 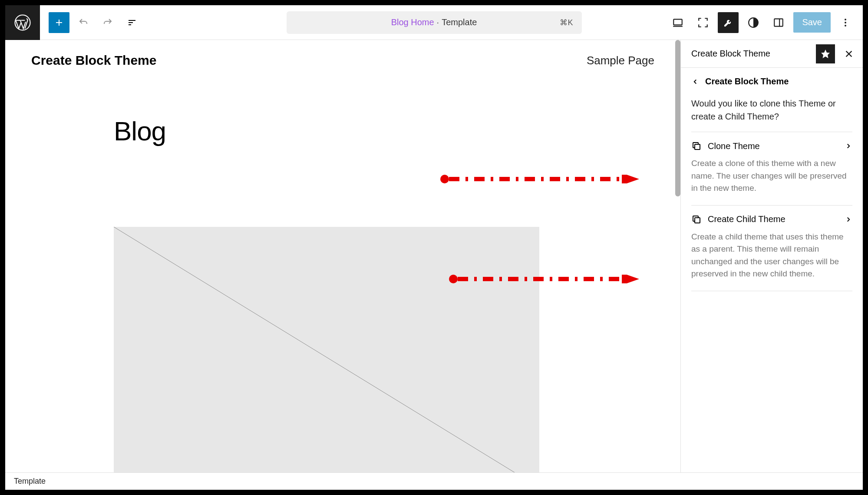 I want to click on option-label: Create Child Theme, so click(x=773, y=219).